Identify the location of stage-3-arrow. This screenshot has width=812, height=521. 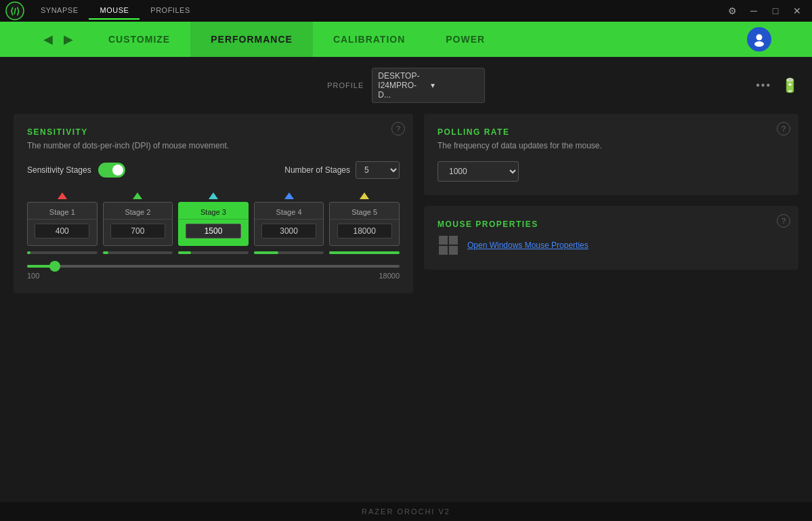
(213, 196).